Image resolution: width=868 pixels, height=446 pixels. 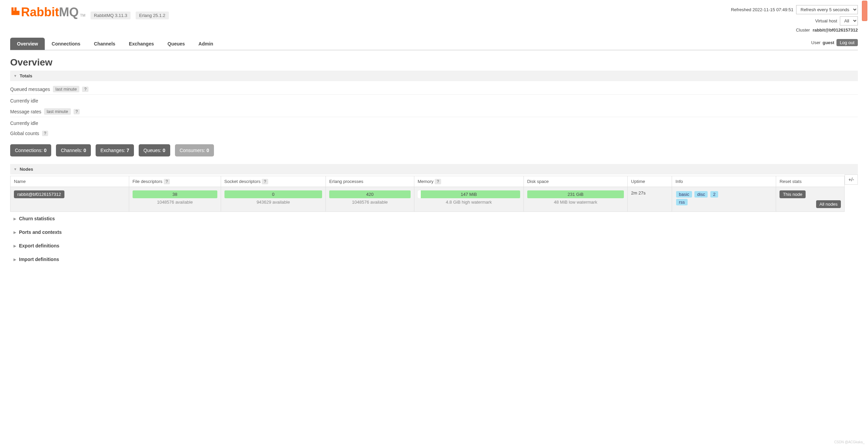 I want to click on queued-messages-label: Queued messages, so click(x=30, y=89).